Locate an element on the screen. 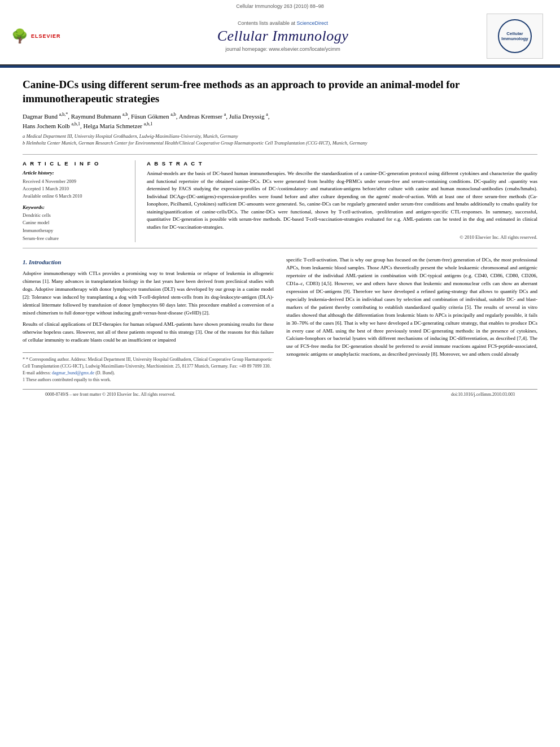 This screenshot has height=747, width=560. available-date: Available online 6 March 2010 is located at coordinates (75, 196).